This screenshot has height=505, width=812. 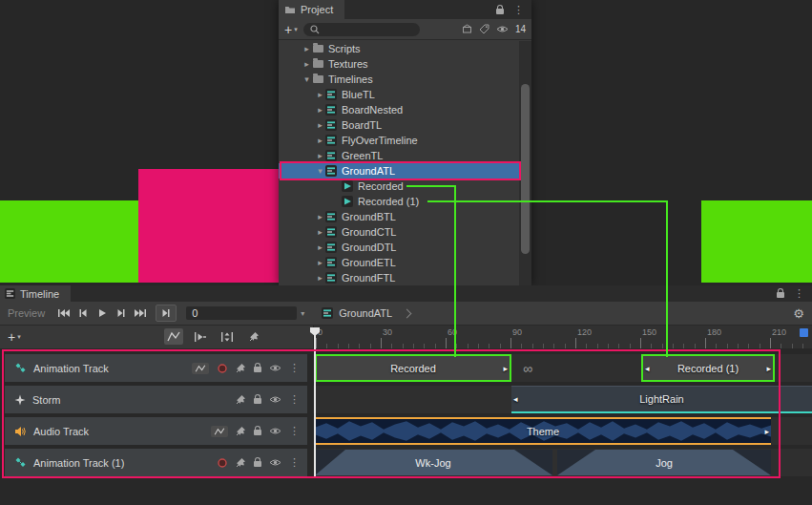 What do you see at coordinates (433, 462) in the screenshot?
I see `clip-wk-jog: Wk-Jog` at bounding box center [433, 462].